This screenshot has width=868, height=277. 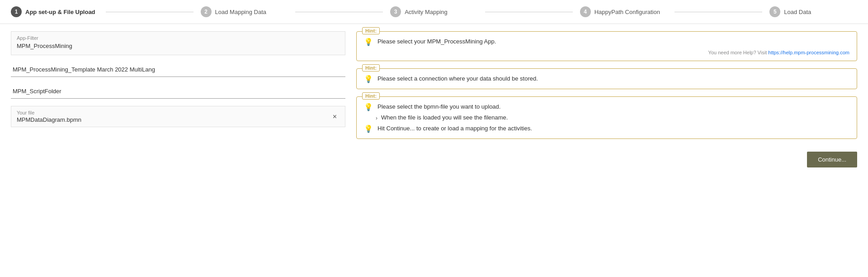 I want to click on chevron-right-icon-3: ›, so click(x=377, y=118).